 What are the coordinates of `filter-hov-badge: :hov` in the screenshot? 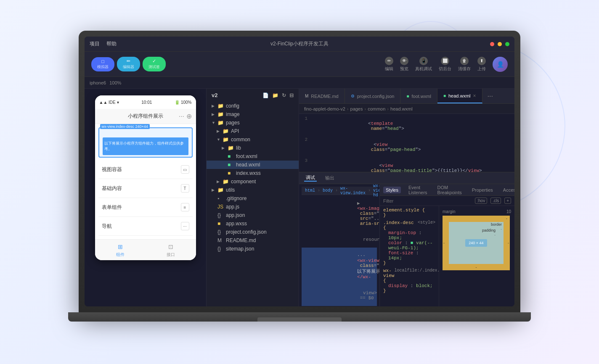 It's located at (481, 201).